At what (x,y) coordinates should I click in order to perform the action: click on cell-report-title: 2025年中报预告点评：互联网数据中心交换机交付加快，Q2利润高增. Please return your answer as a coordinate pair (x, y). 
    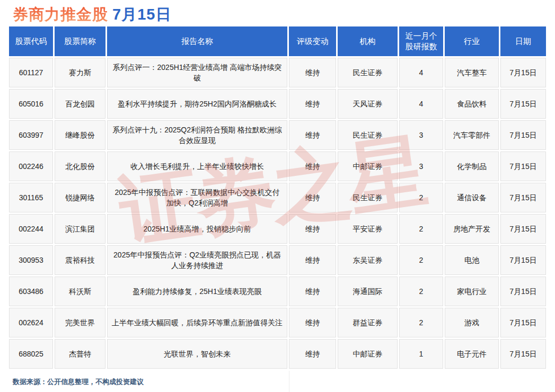
    Looking at the image, I should click on (197, 198).